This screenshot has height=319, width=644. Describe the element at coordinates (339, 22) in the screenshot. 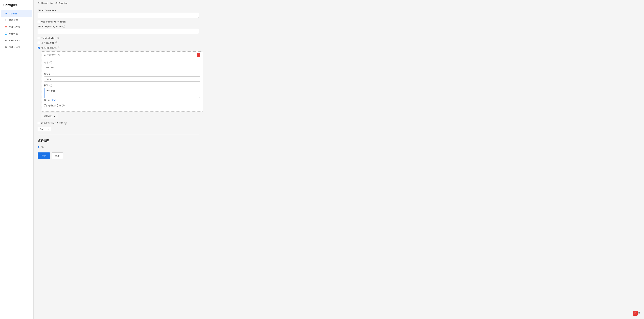

I see `alternative-credential-row: Use alternative credential` at that location.